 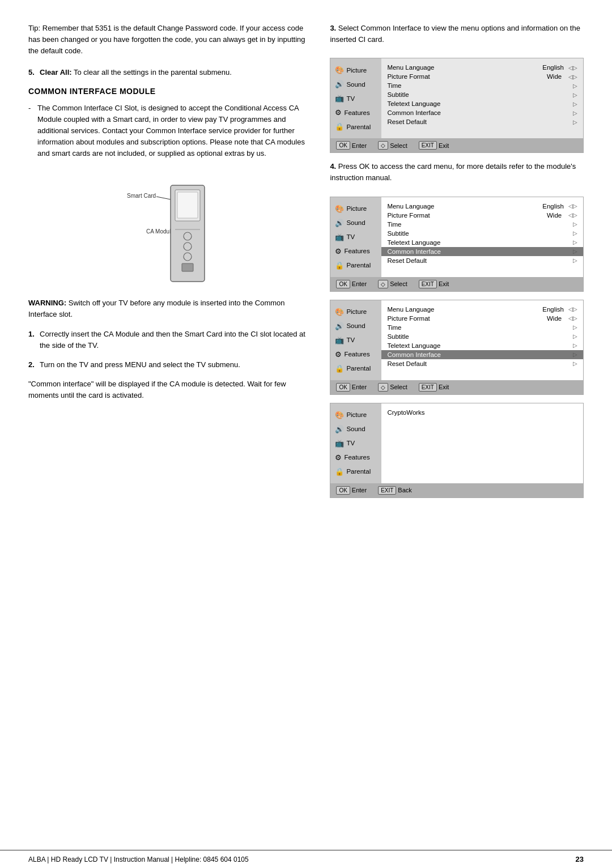 What do you see at coordinates (339, 84) in the screenshot?
I see `sound-icon-1: 🔊` at bounding box center [339, 84].